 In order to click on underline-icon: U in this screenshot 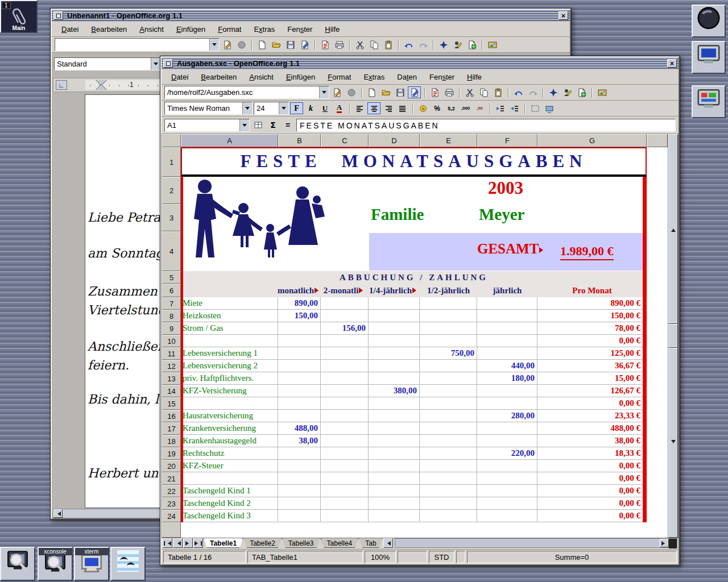, I will do `click(325, 108)`.